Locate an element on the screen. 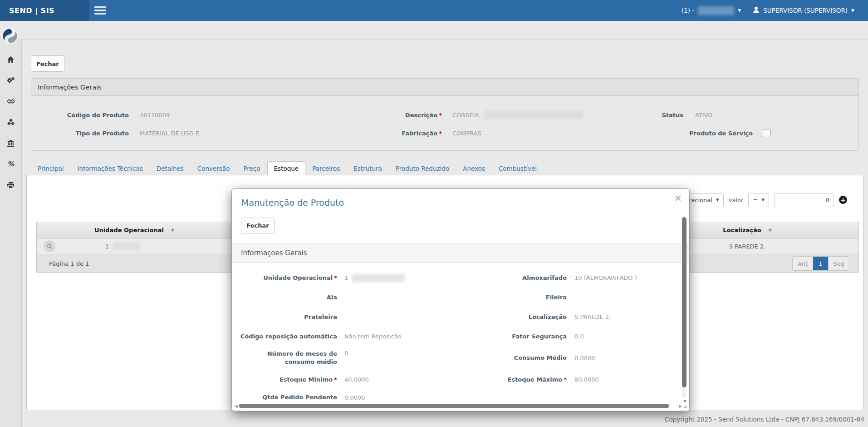  filter-value-input is located at coordinates (804, 200).